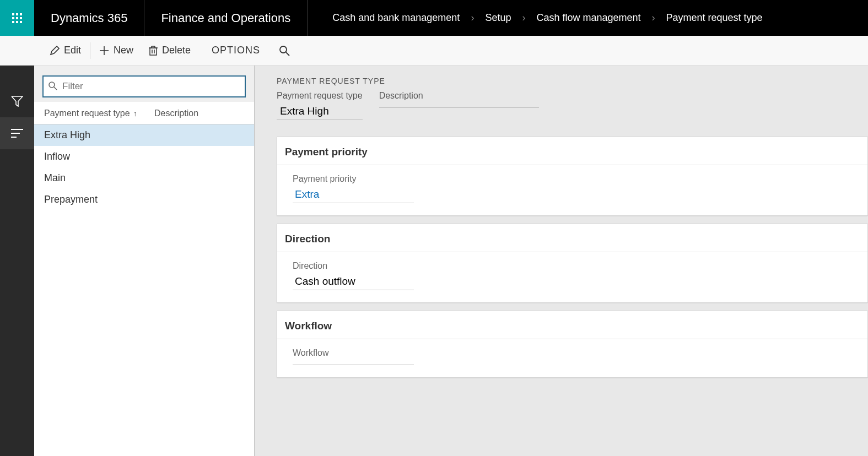  What do you see at coordinates (714, 18) in the screenshot?
I see `breadcrumb-item: Payment request type` at bounding box center [714, 18].